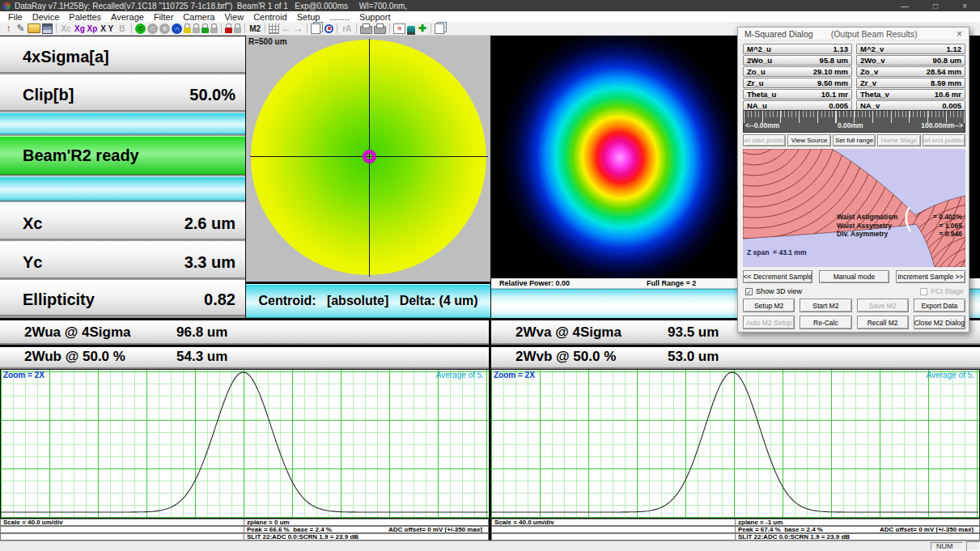 This screenshot has width=980, height=551. I want to click on xg-xp-toggle: Xg Xp, so click(86, 29).